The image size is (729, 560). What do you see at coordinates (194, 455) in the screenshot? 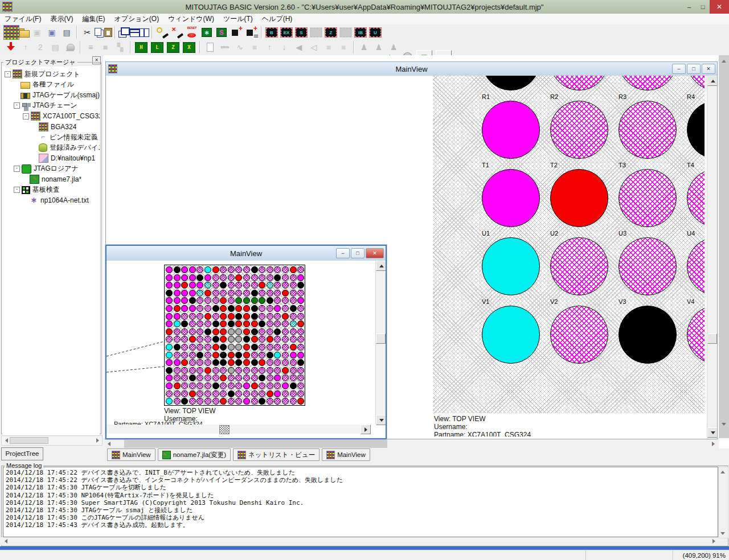
I see `mdi-tab: ∿noname7.jla(変更)` at bounding box center [194, 455].